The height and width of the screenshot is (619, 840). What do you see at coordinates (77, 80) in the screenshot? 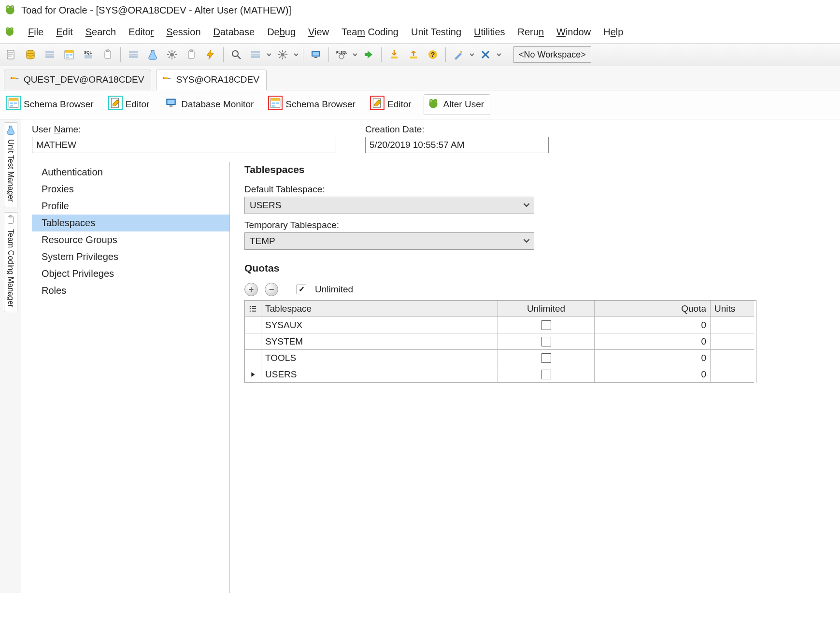
I see `conn-tab-quest-dev: QUEST_DEV@ORA18CDEV` at bounding box center [77, 80].